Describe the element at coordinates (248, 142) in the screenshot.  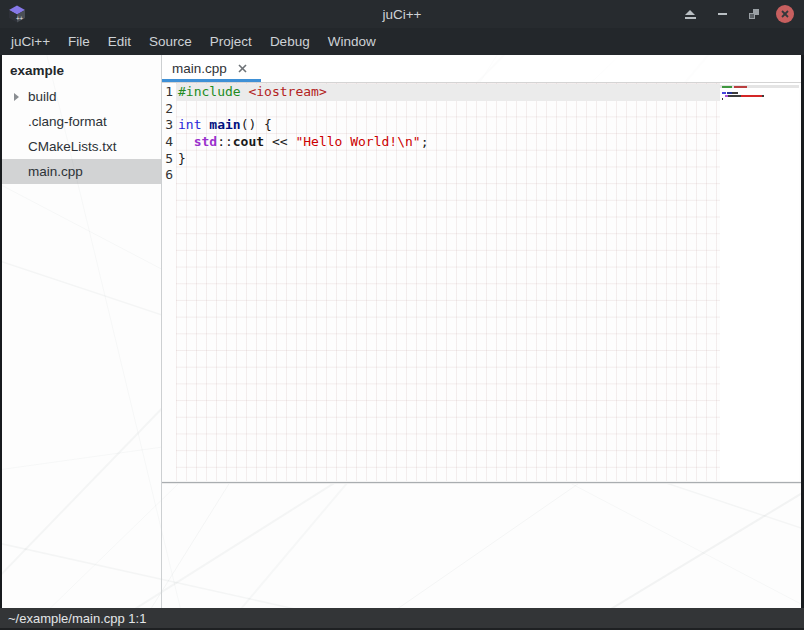
I see `token-id: cout` at that location.